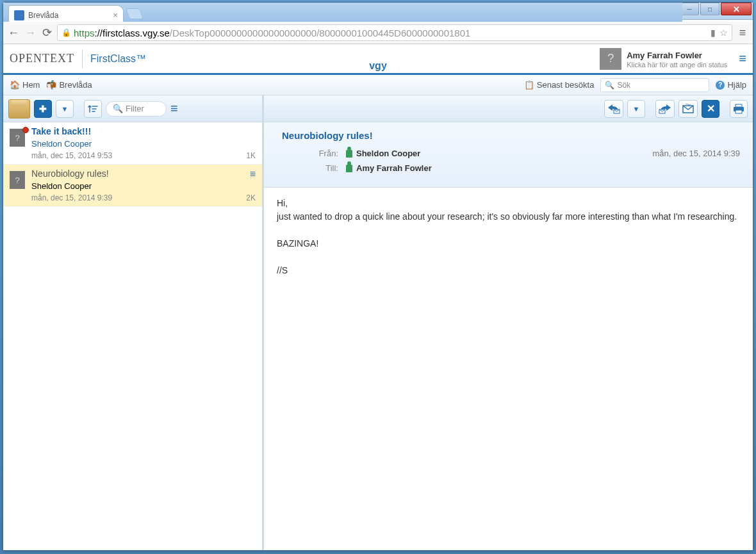 The height and width of the screenshot is (554, 756). What do you see at coordinates (378, 33) in the screenshot?
I see `address-bar: ← → ⟳ 🔒 https://firstclass.vgy.se/DeskTo…` at bounding box center [378, 33].